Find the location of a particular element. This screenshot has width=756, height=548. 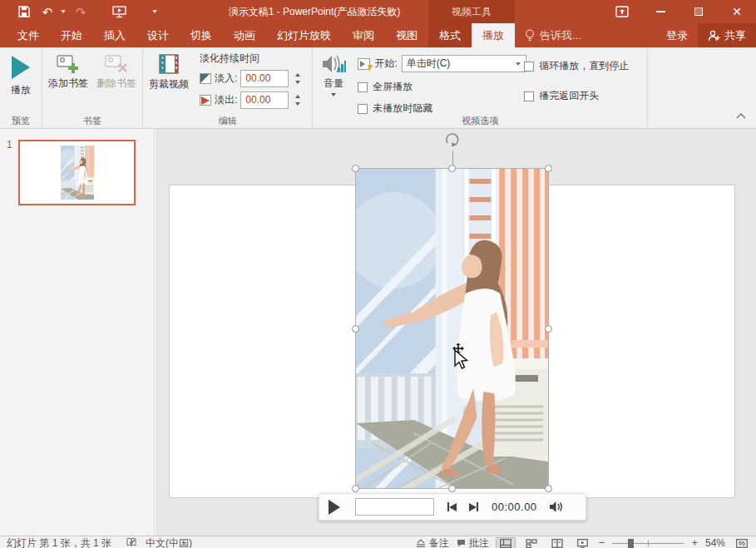

rotate-handle is located at coordinates (452, 141).